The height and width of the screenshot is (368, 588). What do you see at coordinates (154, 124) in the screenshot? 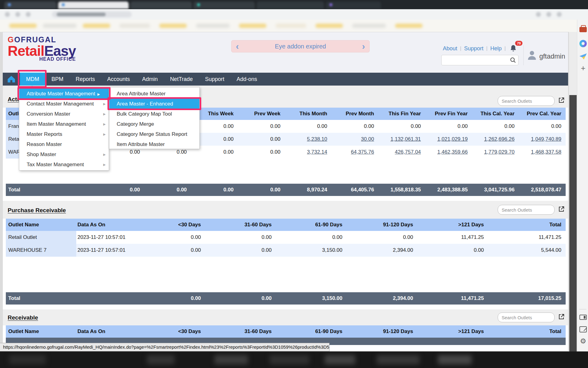
I see `menu-item: Category Merge` at bounding box center [154, 124].